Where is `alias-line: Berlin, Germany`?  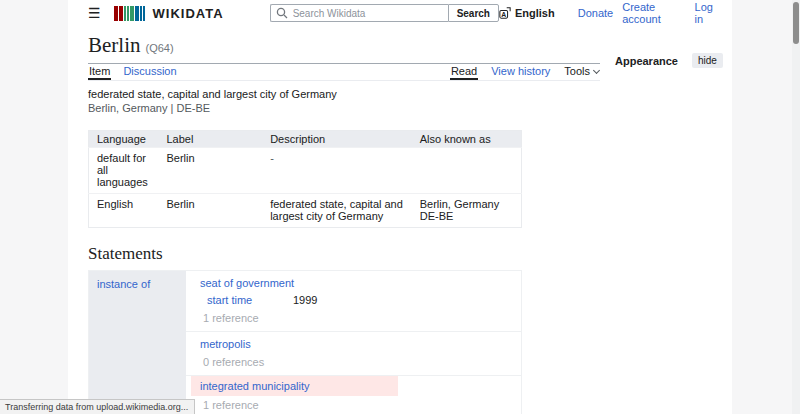 alias-line: Berlin, Germany is located at coordinates (466, 204).